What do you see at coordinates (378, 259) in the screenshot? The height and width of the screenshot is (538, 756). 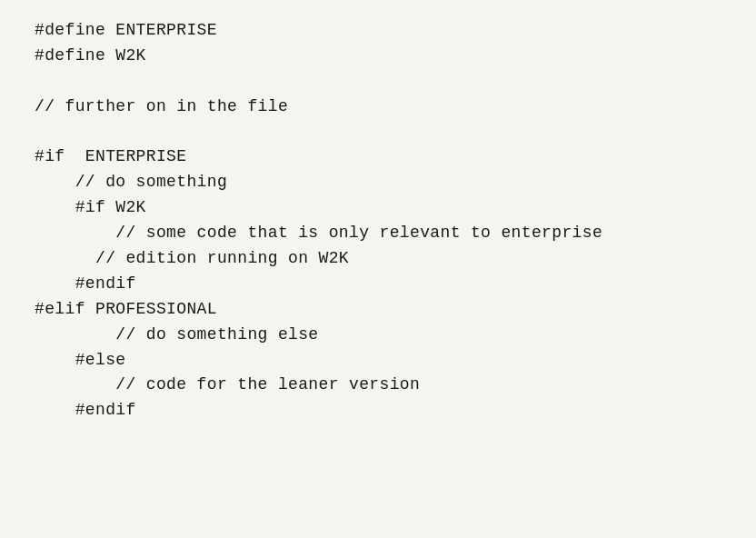 I see `code-line: // edition running on W2K` at bounding box center [378, 259].